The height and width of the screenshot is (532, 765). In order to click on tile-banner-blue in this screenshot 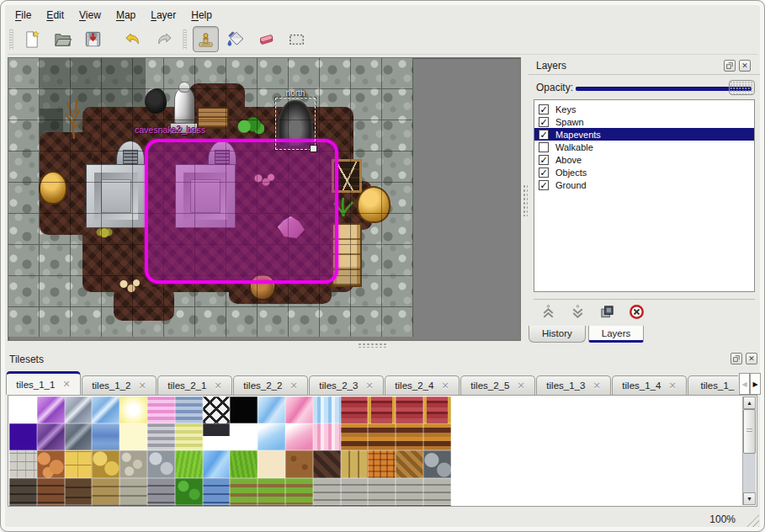, I will do `click(327, 410)`.